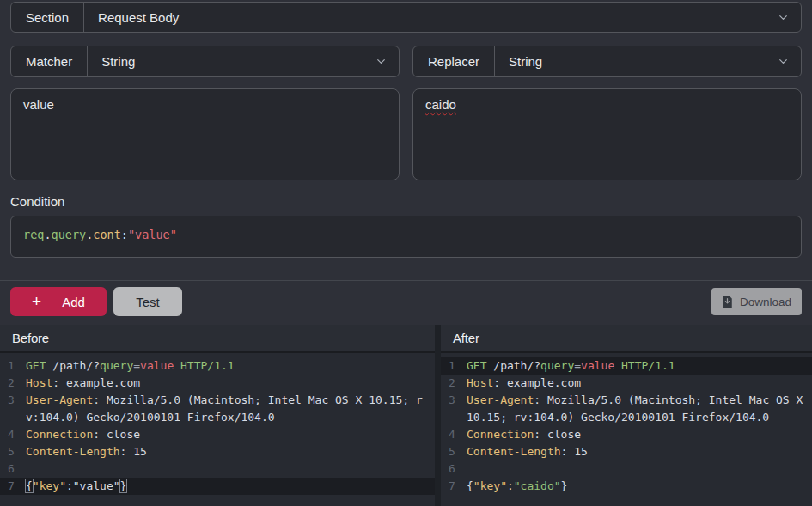 Image resolution: width=812 pixels, height=506 pixels. Describe the element at coordinates (230, 486) in the screenshot. I see `code-line-content: {"key":"value"}` at that location.